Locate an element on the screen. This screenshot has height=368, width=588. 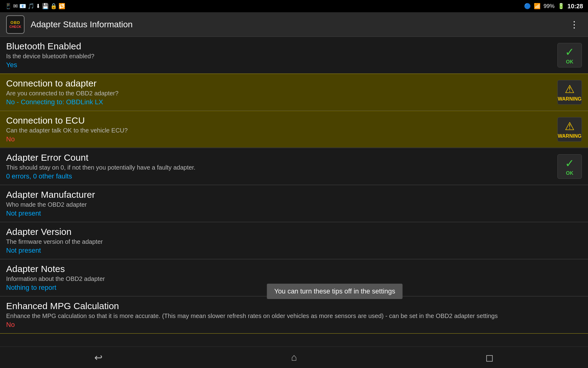
logo-check-text: CHECK is located at coordinates (15, 27).